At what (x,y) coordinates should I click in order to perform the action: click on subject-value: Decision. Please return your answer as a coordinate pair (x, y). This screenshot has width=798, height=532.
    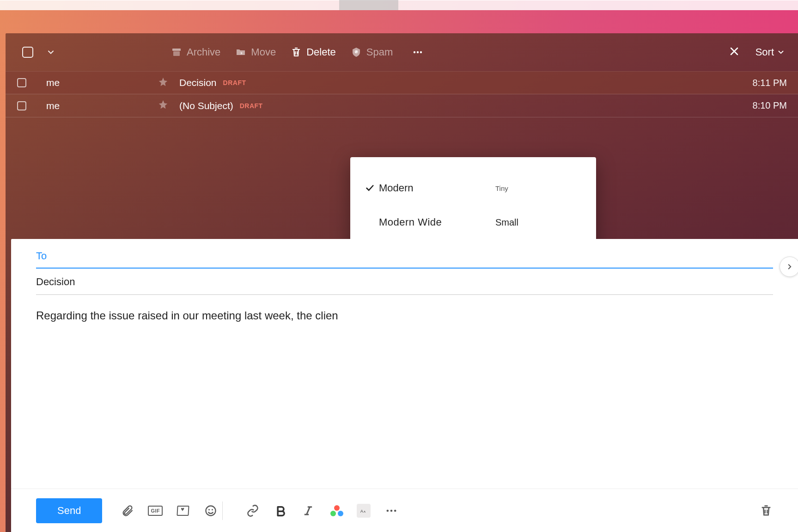
    Looking at the image, I should click on (55, 282).